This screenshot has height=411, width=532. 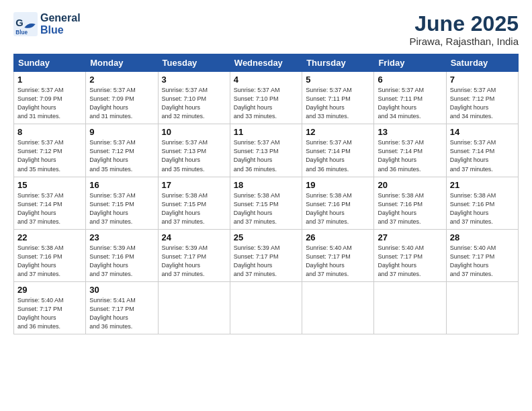 I want to click on month-title: June 2025, so click(x=463, y=24).